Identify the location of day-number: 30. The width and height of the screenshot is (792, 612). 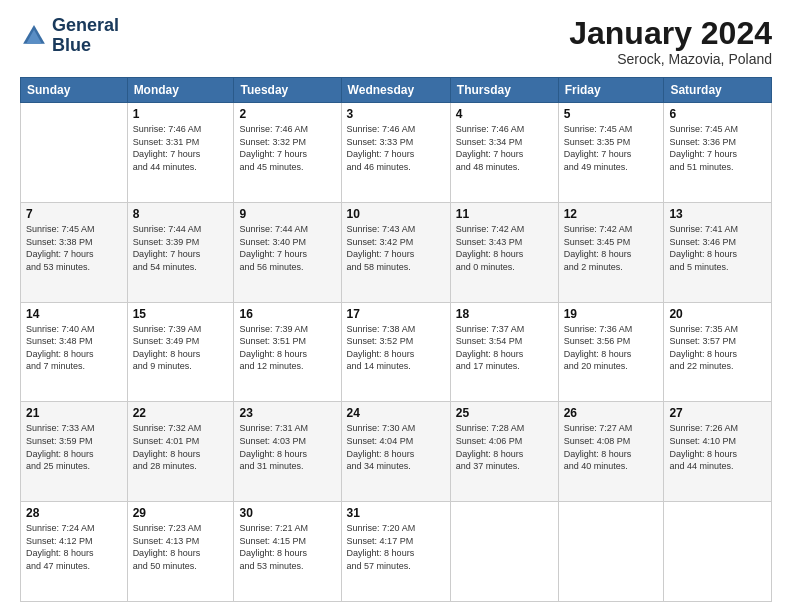
(287, 513).